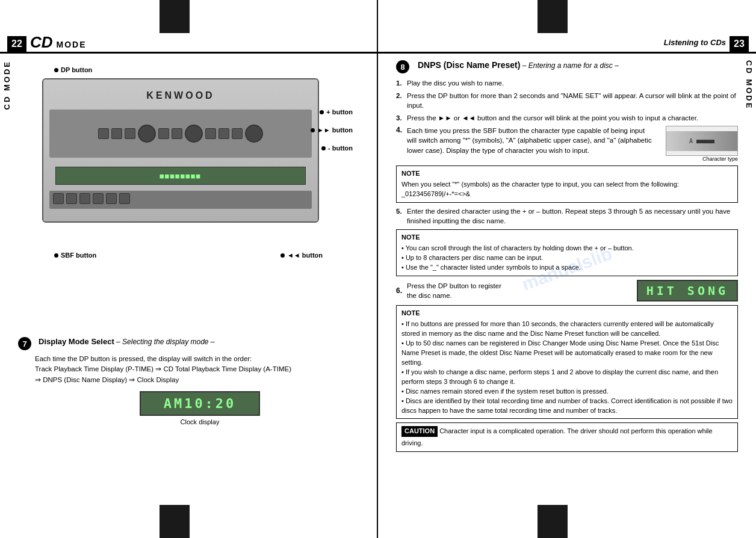  Describe the element at coordinates (567, 144) in the screenshot. I see `step-4-container: 4. Each time you press the SBF button th…` at that location.